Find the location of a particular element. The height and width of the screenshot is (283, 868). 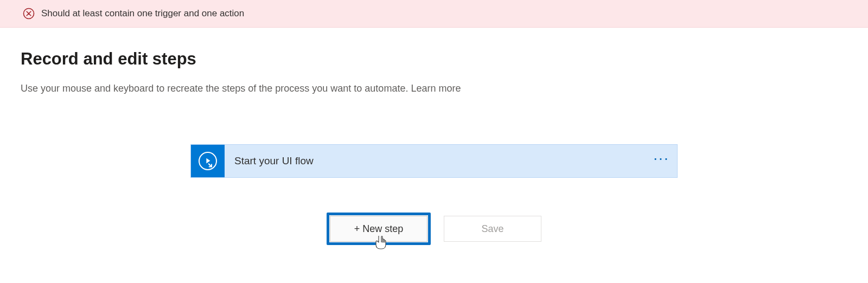

new-step-highlight: + New step is located at coordinates (379, 229).